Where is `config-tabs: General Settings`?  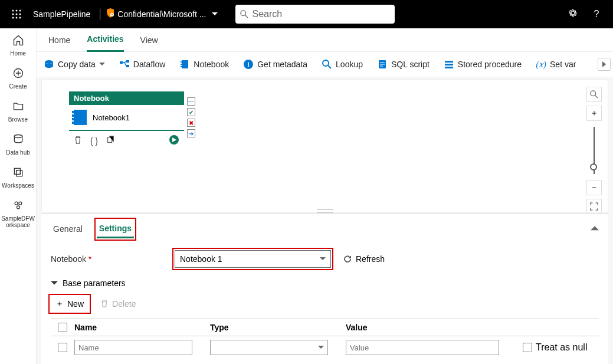 config-tabs: General Settings is located at coordinates (324, 229).